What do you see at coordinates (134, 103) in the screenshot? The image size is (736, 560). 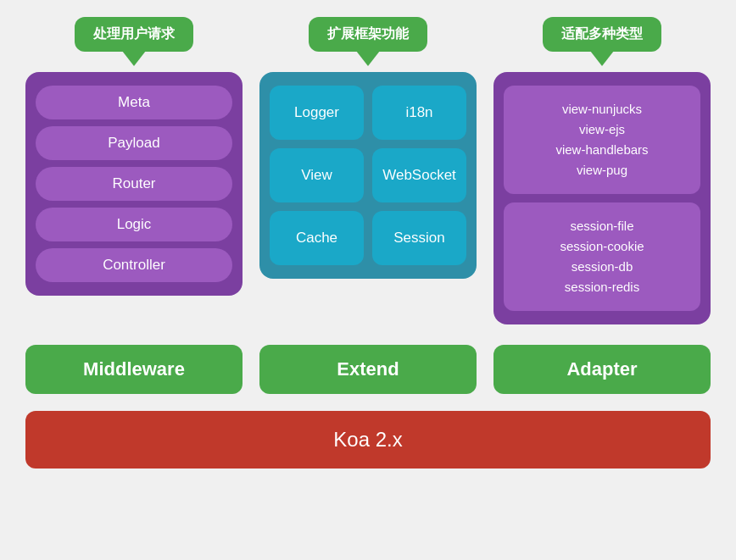 I see `mw-meta: Meta` at bounding box center [134, 103].